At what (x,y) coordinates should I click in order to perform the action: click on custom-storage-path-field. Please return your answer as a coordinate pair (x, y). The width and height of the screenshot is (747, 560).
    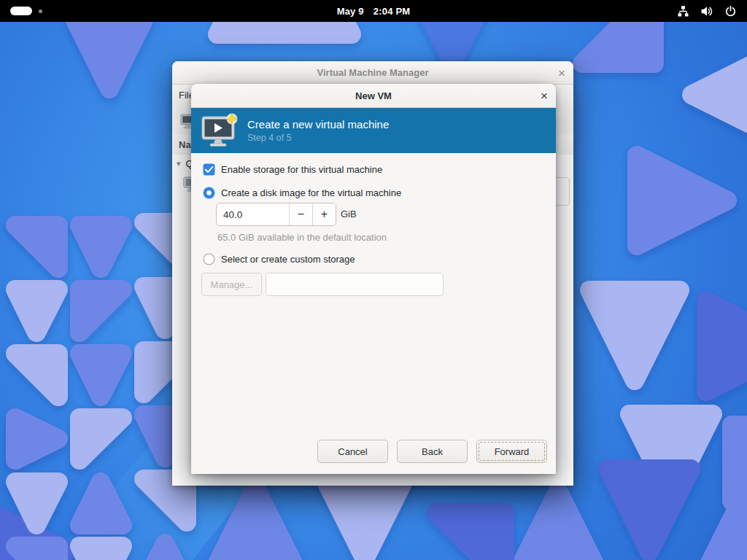
    Looking at the image, I should click on (355, 284).